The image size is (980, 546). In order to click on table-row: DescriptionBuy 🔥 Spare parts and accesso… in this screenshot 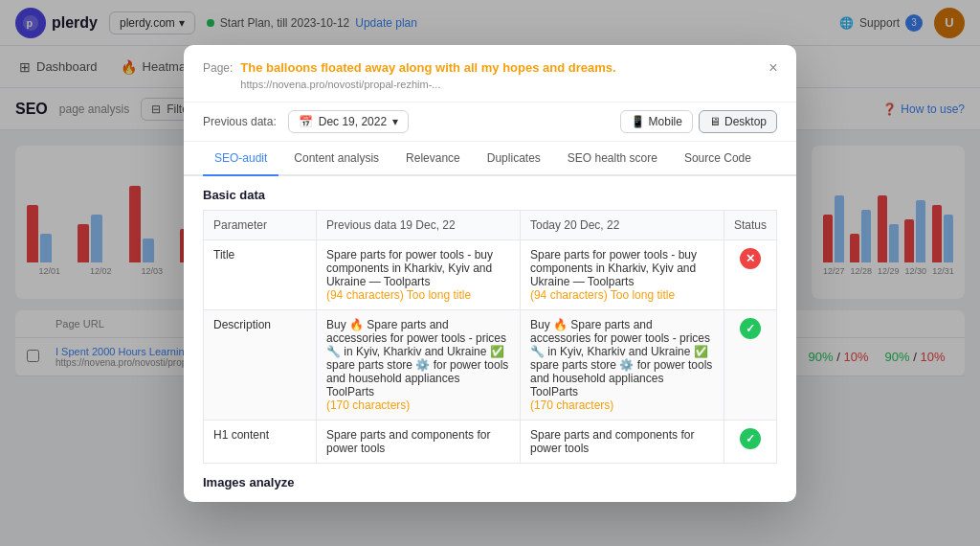, I will do `click(490, 351)`.